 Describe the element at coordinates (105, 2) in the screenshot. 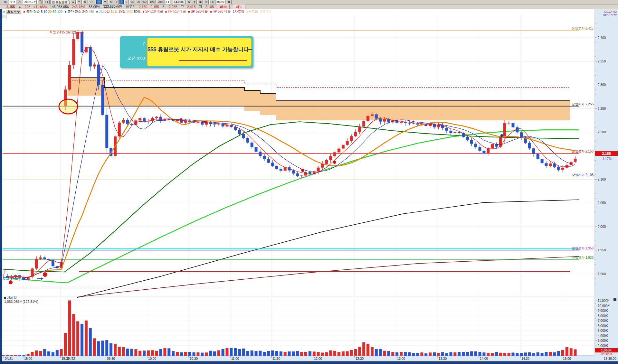

I see `unit-btn-초: 초` at that location.